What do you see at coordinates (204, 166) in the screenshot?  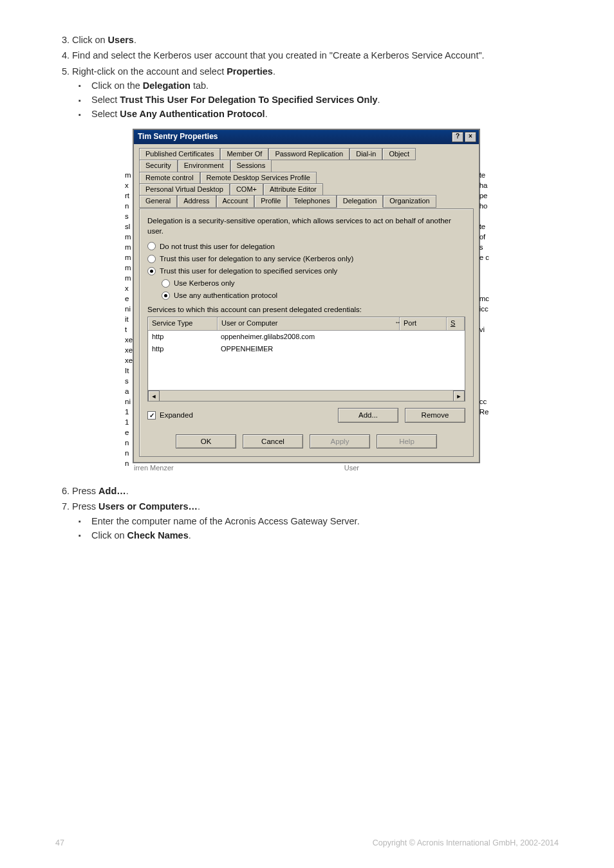 I see `tab-environment: Environment` at bounding box center [204, 166].